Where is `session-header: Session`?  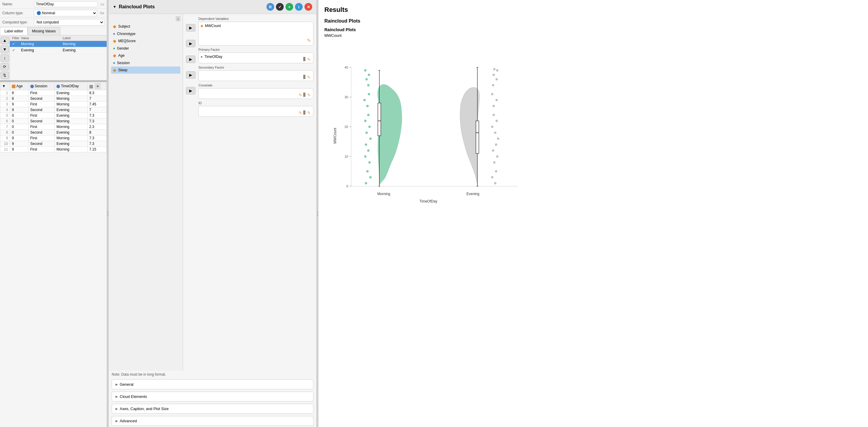
session-header: Session is located at coordinates (41, 86).